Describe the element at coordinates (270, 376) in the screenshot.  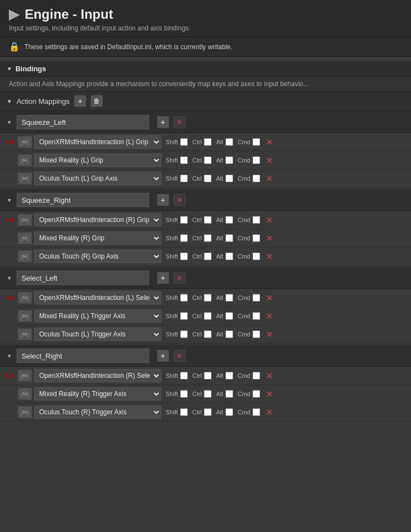
I see `binding-delete-button-3-0: ✕` at that location.